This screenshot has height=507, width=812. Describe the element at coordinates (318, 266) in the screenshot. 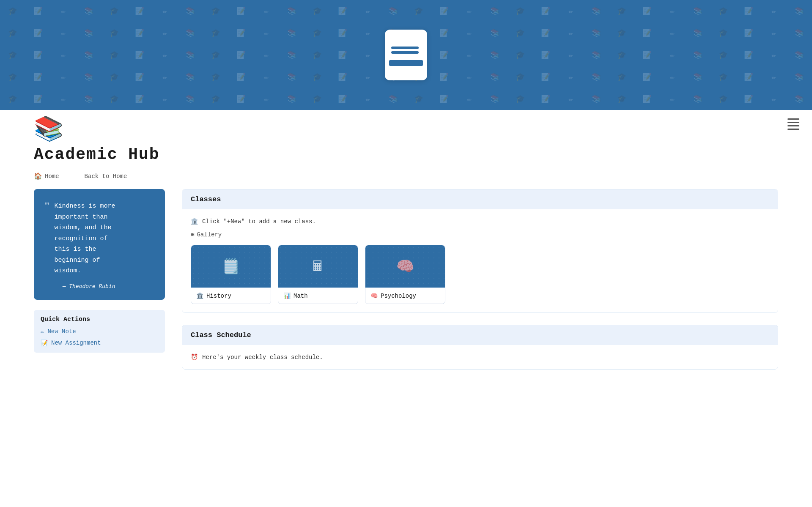

I see `class-card-math-thumb: 🖩` at that location.